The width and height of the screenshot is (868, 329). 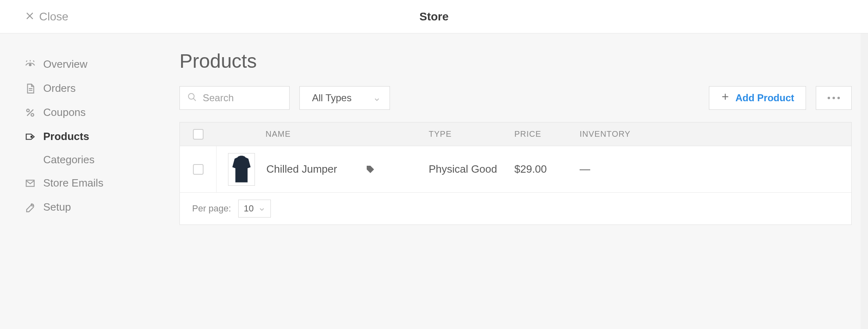 I want to click on add-product-label: Add Product, so click(x=765, y=98).